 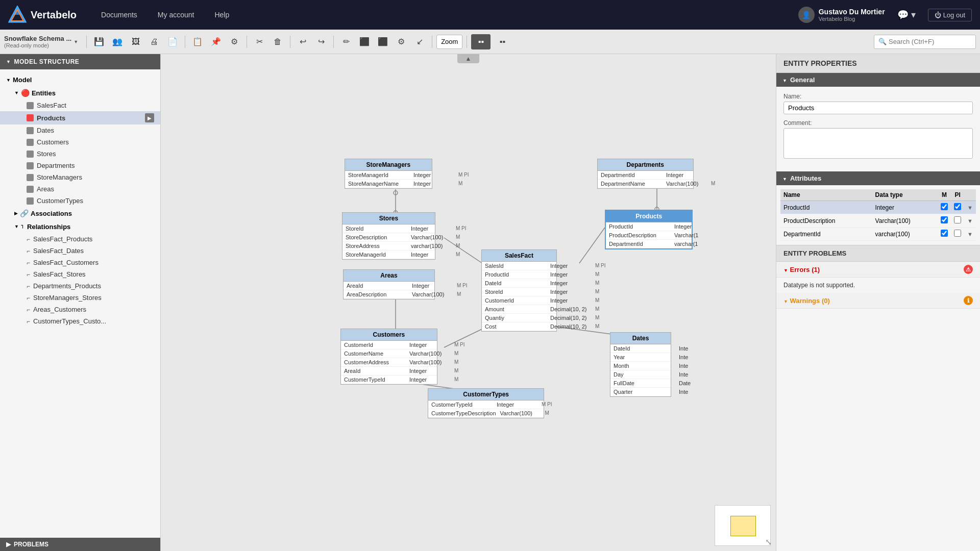 I want to click on attr-dd-productdesc: ▼, so click(x=970, y=221).